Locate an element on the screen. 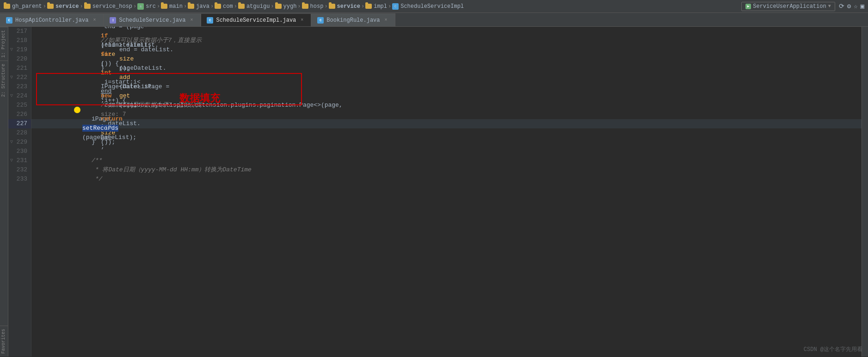 The image size is (868, 357). tab-label: ScheduleService.java is located at coordinates (152, 20).